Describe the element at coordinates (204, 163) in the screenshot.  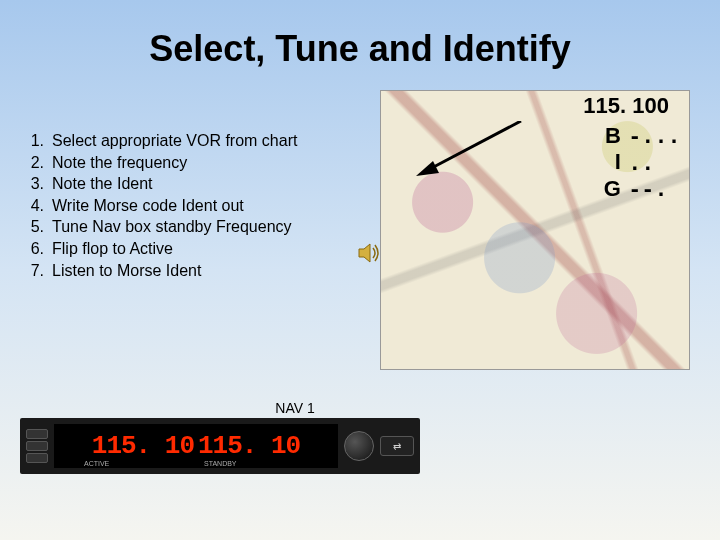
I see `list-item: 2.Note the frequency` at that location.